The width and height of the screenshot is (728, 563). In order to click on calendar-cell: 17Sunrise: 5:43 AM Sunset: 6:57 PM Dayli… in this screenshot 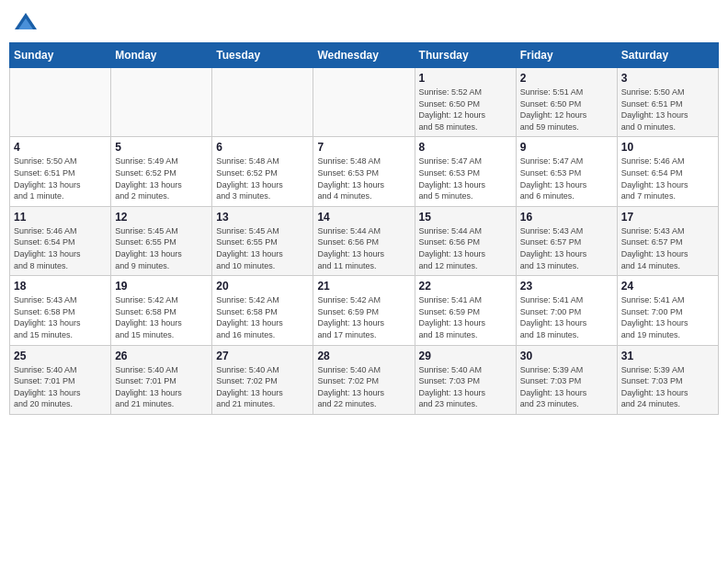, I will do `click(667, 241)`.